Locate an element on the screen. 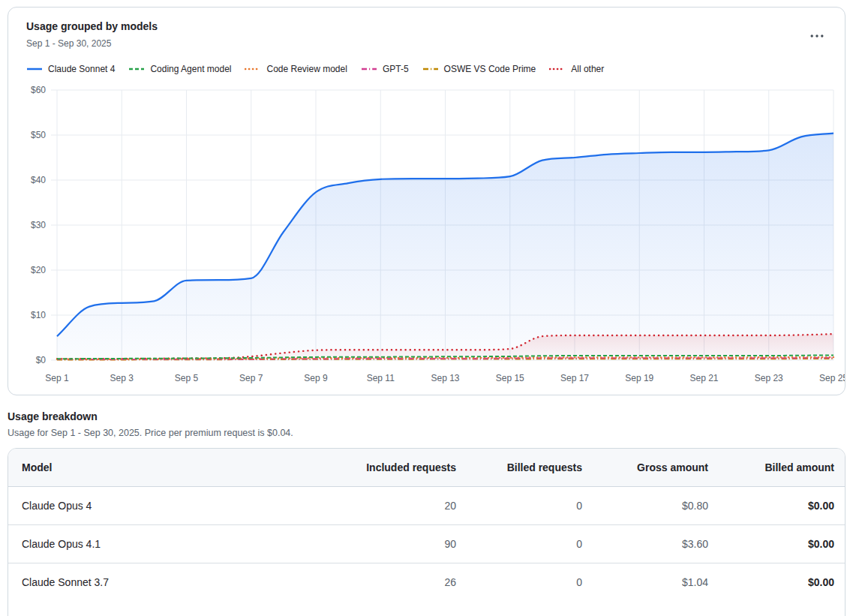  gross-amount-cell: $0.80 is located at coordinates (656, 506).